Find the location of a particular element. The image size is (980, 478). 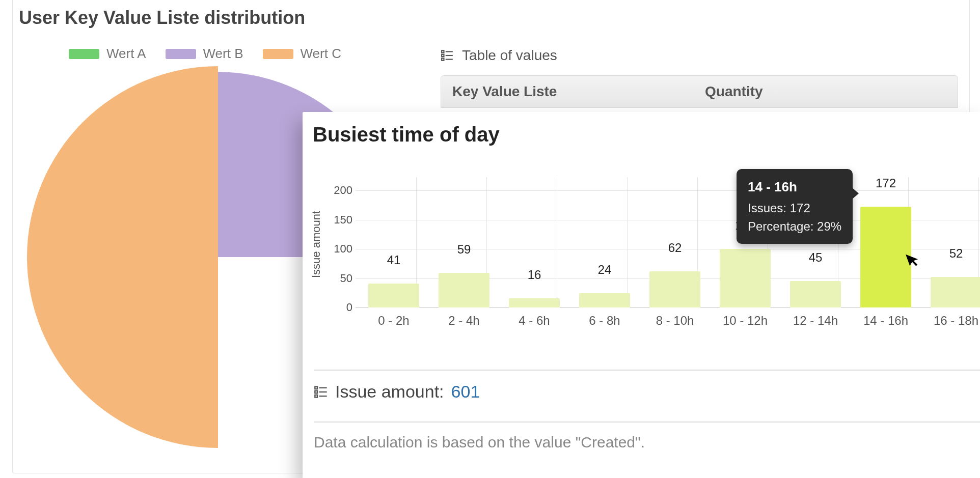

bar-0-2h is located at coordinates (394, 295).